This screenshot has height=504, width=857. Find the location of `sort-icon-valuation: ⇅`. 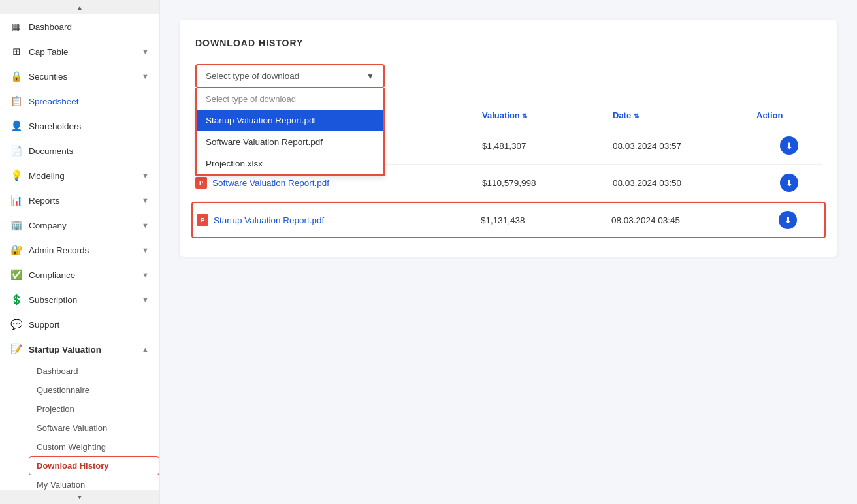

sort-icon-valuation: ⇅ is located at coordinates (525, 116).